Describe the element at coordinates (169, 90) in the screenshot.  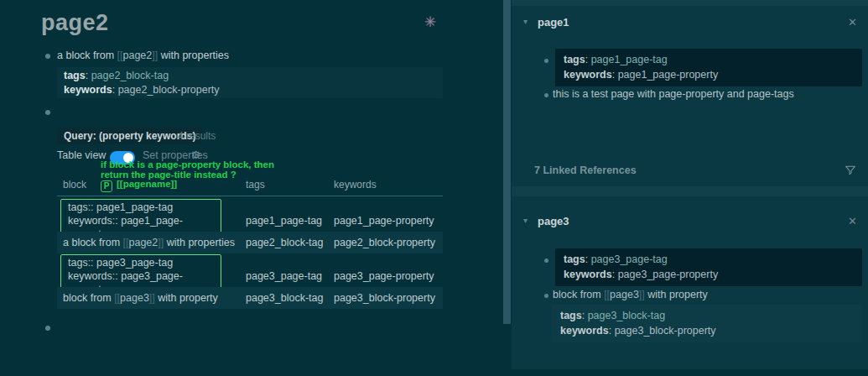
I see `keywords-value: page2_block-property` at that location.